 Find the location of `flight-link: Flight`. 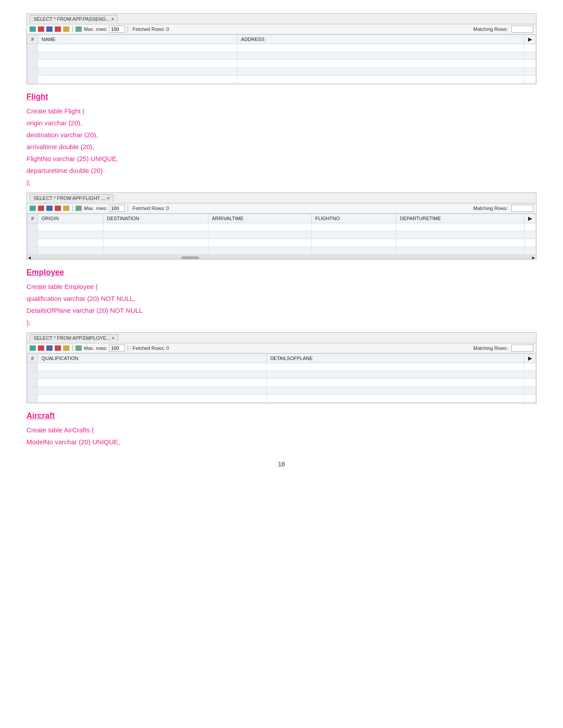

flight-link: Flight is located at coordinates (282, 97).